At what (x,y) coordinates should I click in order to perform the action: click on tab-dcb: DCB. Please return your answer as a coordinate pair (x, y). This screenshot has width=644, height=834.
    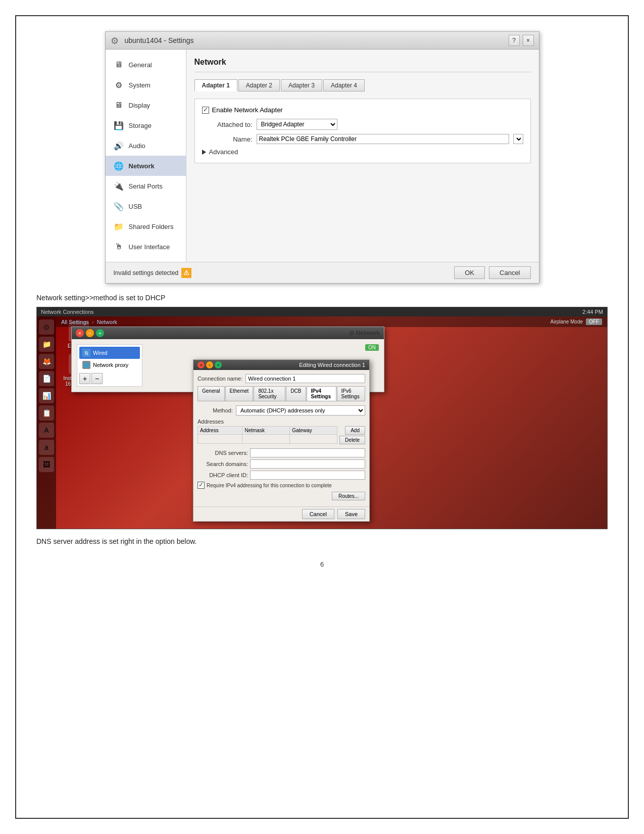
    Looking at the image, I should click on (296, 393).